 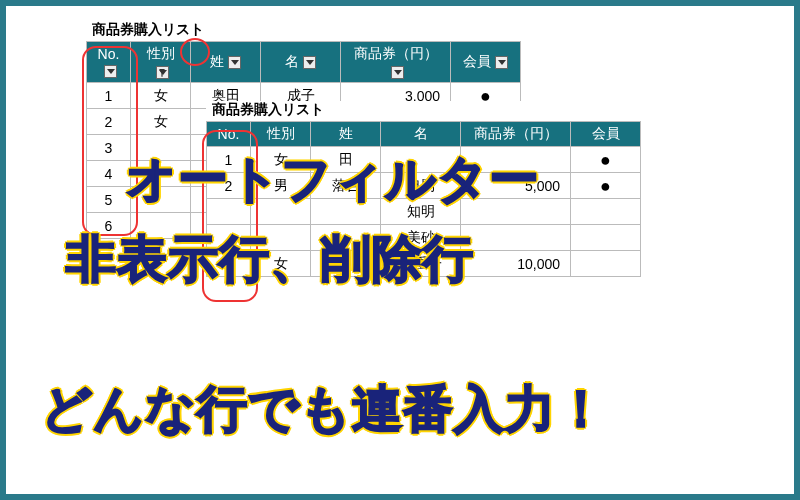 I want to click on headline-1: オートフィルター, so click(x=333, y=180).